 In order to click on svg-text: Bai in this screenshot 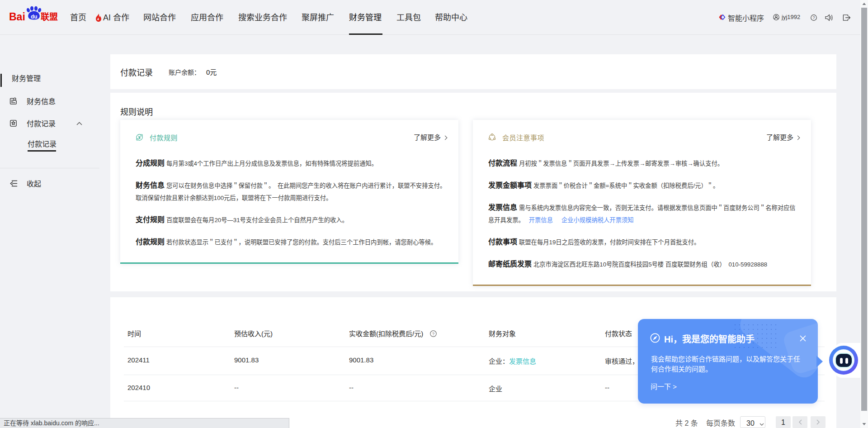, I will do `click(17, 16)`.